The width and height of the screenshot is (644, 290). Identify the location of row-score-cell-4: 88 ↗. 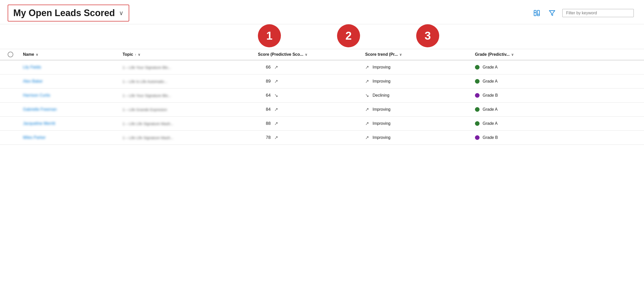
(312, 124).